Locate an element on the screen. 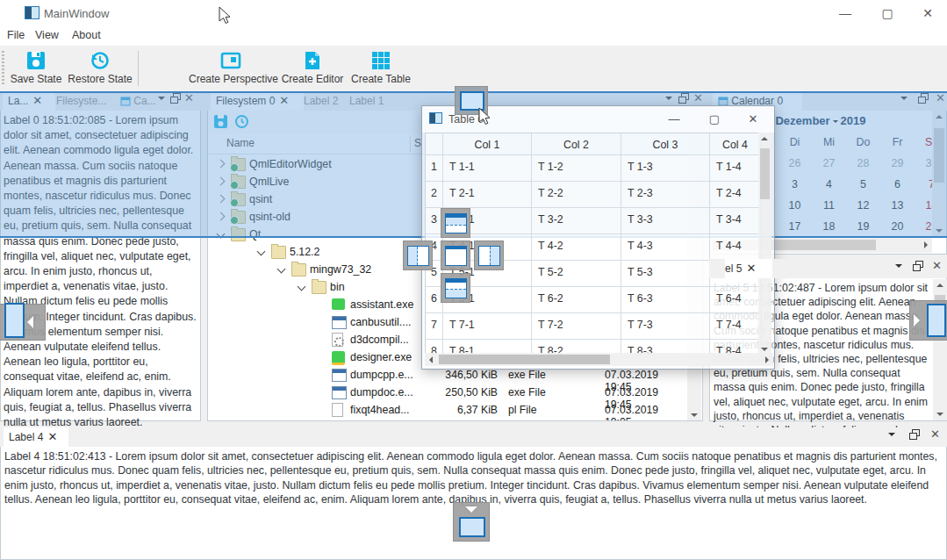 The image size is (947, 560). table-cell: T 2-3 is located at coordinates (665, 195).